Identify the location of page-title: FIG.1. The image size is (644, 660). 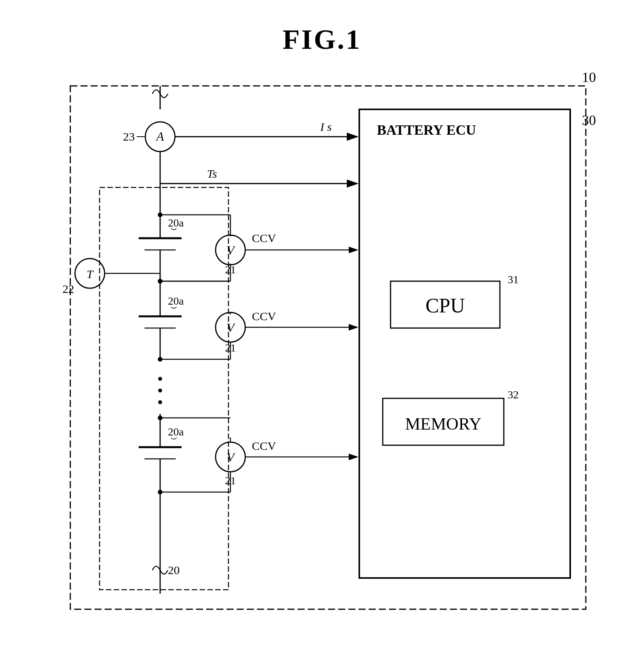
(322, 28).